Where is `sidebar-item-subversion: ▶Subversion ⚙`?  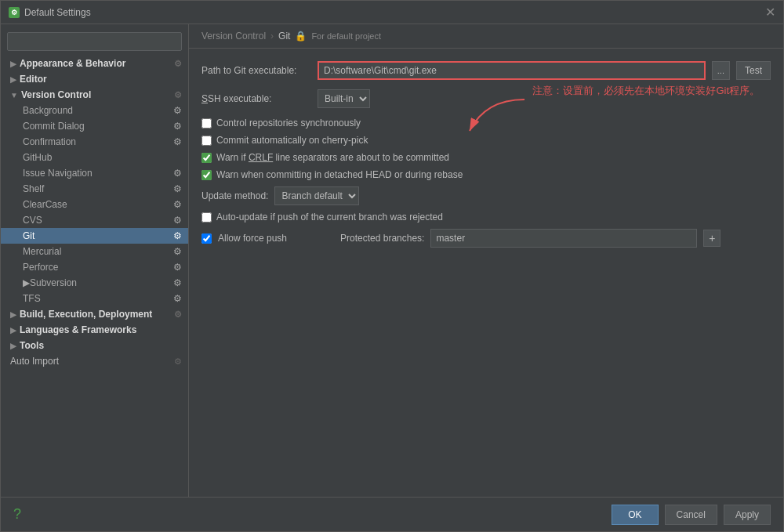 sidebar-item-subversion: ▶Subversion ⚙ is located at coordinates (94, 283).